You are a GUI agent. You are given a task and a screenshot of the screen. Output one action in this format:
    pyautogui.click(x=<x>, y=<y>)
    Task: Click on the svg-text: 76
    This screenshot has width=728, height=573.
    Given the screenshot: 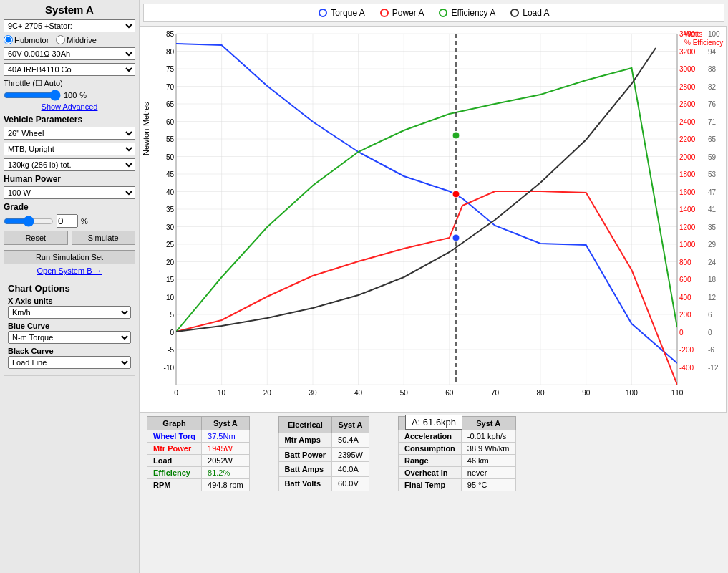 What is the action you would take?
    pyautogui.click(x=712, y=105)
    